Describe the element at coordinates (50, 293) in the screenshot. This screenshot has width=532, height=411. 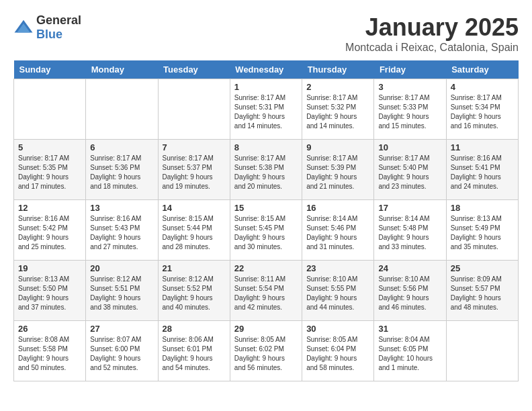
I see `day-info: Sunrise: 8:13 AM Sunset: 5:50 PM Dayligh…` at that location.